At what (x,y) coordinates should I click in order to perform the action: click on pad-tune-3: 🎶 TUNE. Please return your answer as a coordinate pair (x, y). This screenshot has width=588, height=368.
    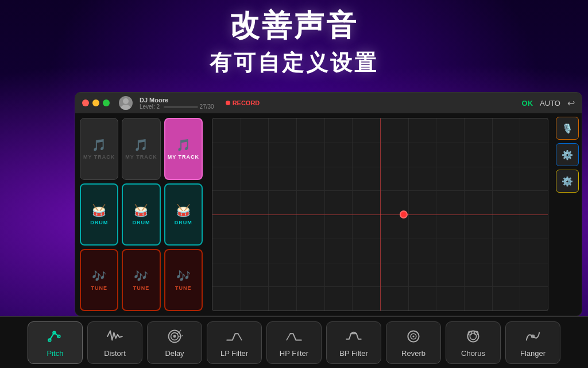
    Looking at the image, I should click on (184, 280).